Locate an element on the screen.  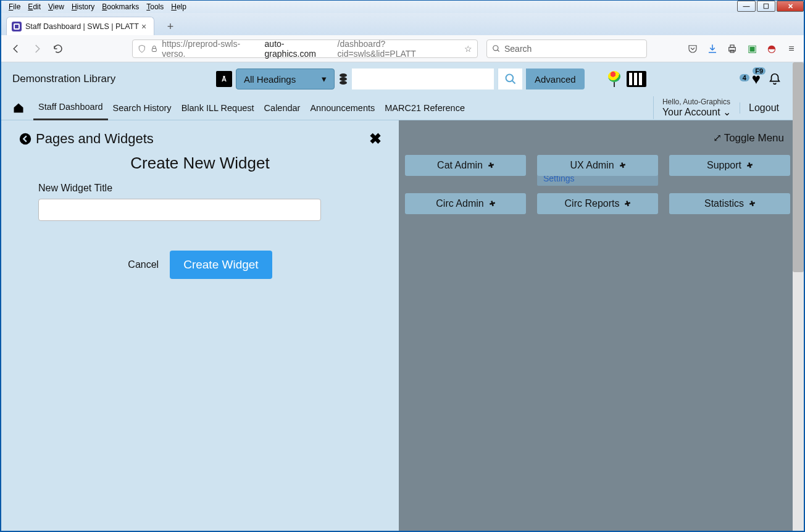
menu-history: History is located at coordinates (83, 7).